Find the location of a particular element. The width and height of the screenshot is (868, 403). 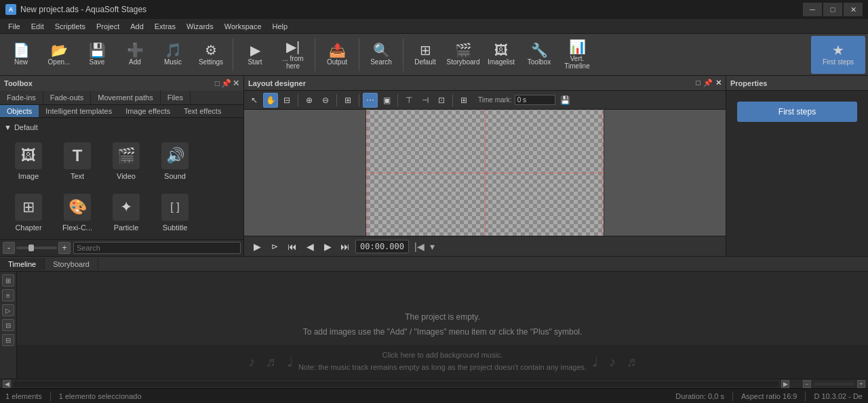

tab-fade-outs: Fade-outs is located at coordinates (68, 98).